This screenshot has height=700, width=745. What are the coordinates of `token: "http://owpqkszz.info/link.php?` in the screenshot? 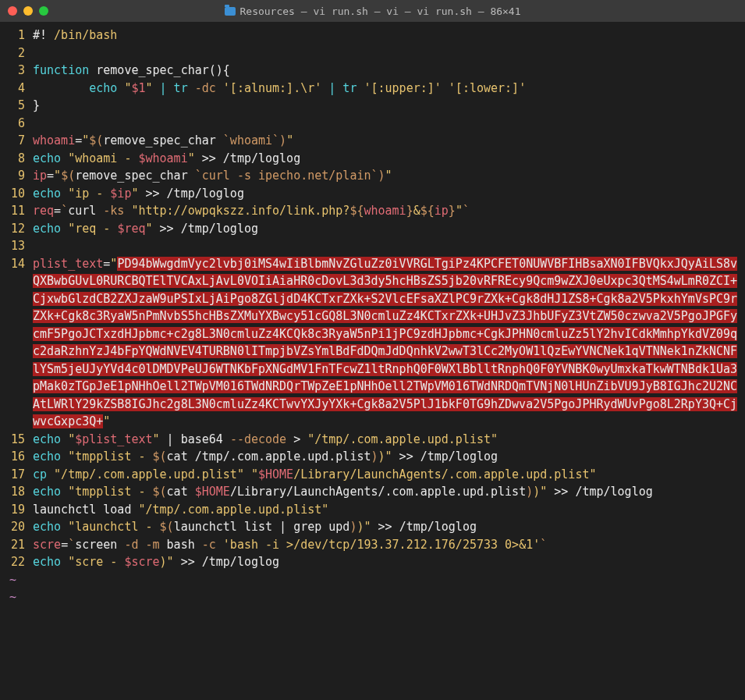 It's located at (240, 211).